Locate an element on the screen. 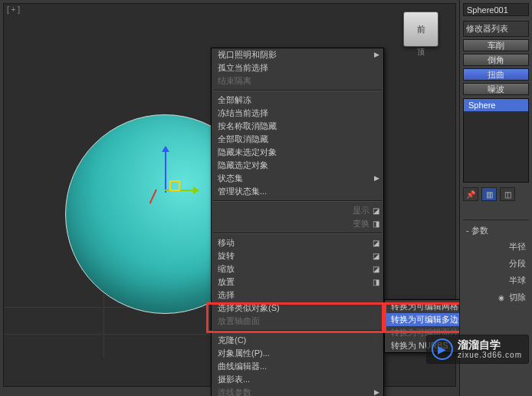  menu-item: 放置 is located at coordinates (297, 282).